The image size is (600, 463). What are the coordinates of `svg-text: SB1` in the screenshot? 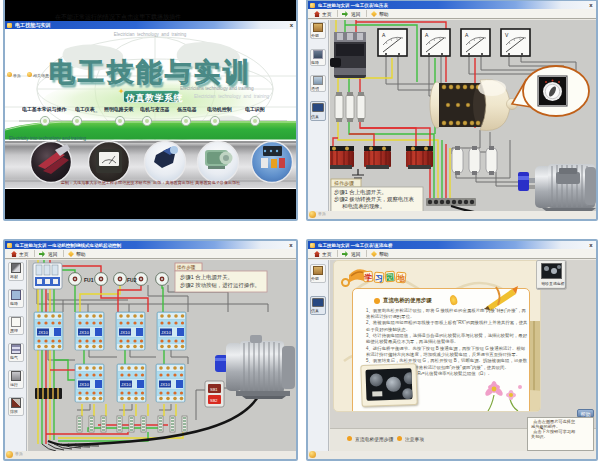 It's located at (214, 390).